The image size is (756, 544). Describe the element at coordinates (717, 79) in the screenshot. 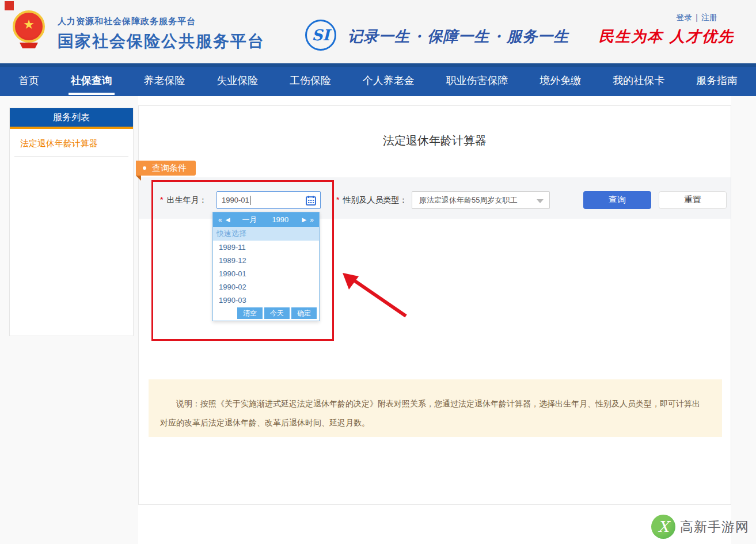

I see `nav-item-service-guide: 服务指南` at that location.